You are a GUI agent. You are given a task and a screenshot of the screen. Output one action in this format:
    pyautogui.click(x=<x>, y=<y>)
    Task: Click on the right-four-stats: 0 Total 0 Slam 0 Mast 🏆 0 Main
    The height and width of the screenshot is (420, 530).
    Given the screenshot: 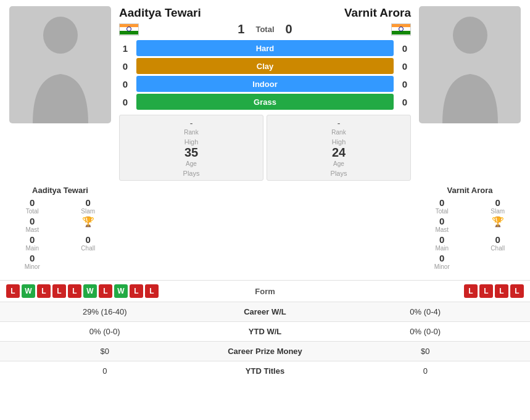 What is the action you would take?
    pyautogui.click(x=470, y=234)
    